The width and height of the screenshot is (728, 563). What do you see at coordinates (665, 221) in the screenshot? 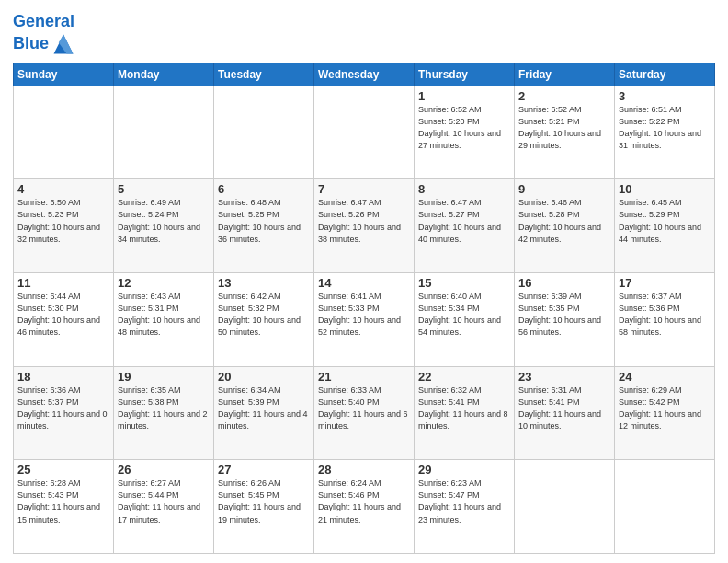
I see `day-info: Sunrise: 6:45 AM Sunset: 5:29 PM Dayligh…` at bounding box center [665, 221].